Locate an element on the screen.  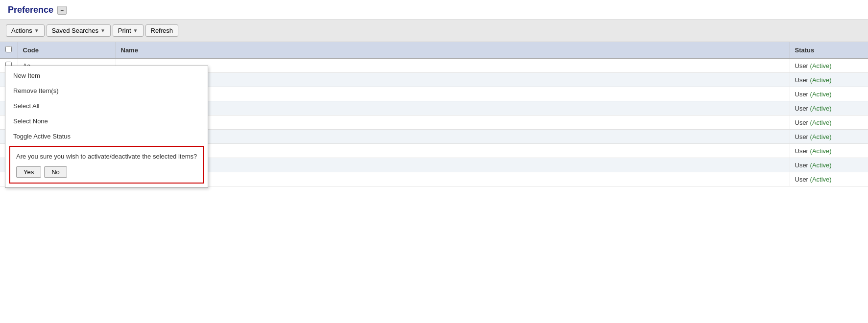
select-all-checkbox is located at coordinates (9, 49).